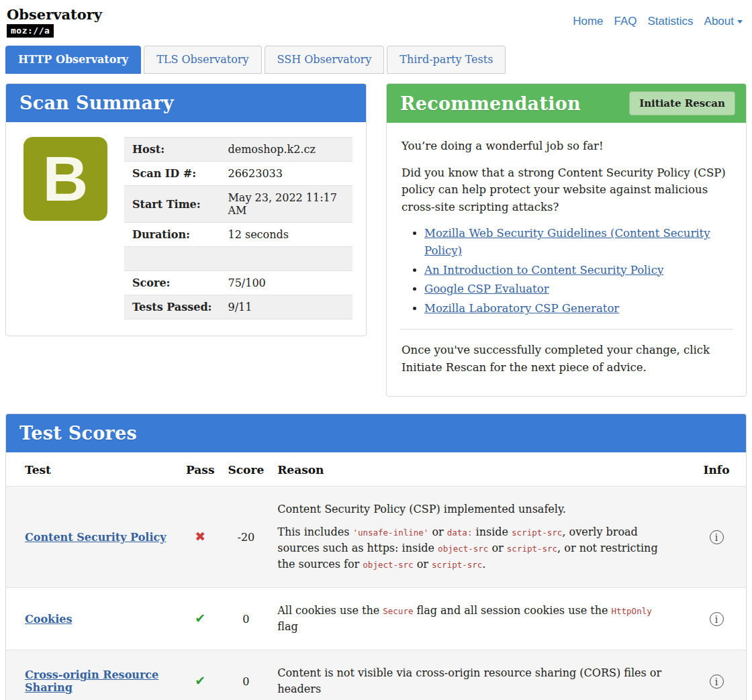 This screenshot has height=700, width=752. I want to click on reason-cell: All cookies use the Secure flag and all …, so click(479, 619).